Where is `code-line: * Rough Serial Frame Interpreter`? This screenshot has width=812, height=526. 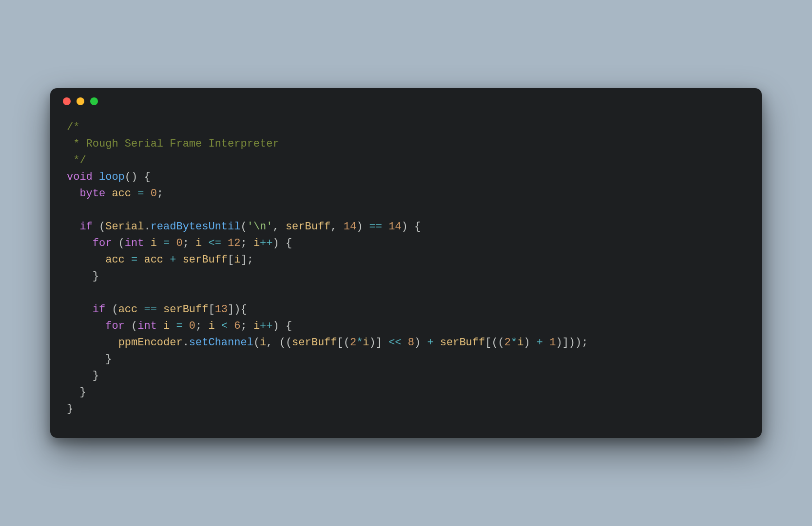 code-line: * Rough Serial Frame Interpreter is located at coordinates (406, 144).